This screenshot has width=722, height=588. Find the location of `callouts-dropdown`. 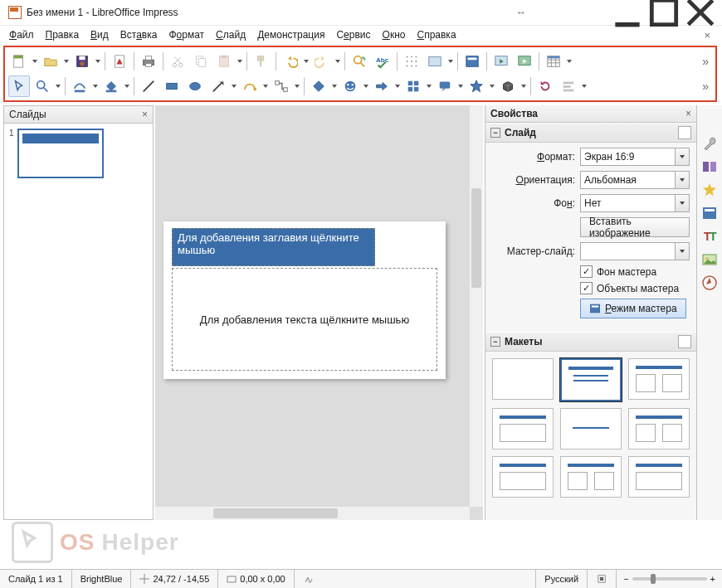

callouts-dropdown is located at coordinates (461, 86).